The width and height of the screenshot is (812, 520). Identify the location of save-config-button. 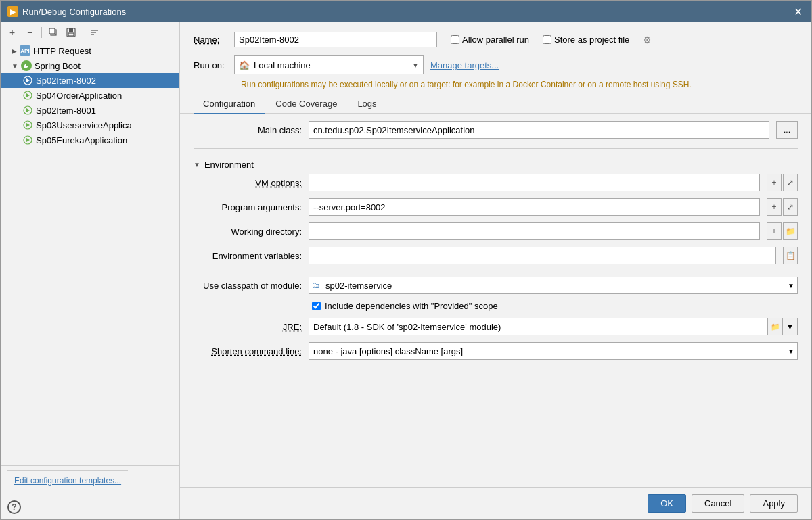
(71, 32).